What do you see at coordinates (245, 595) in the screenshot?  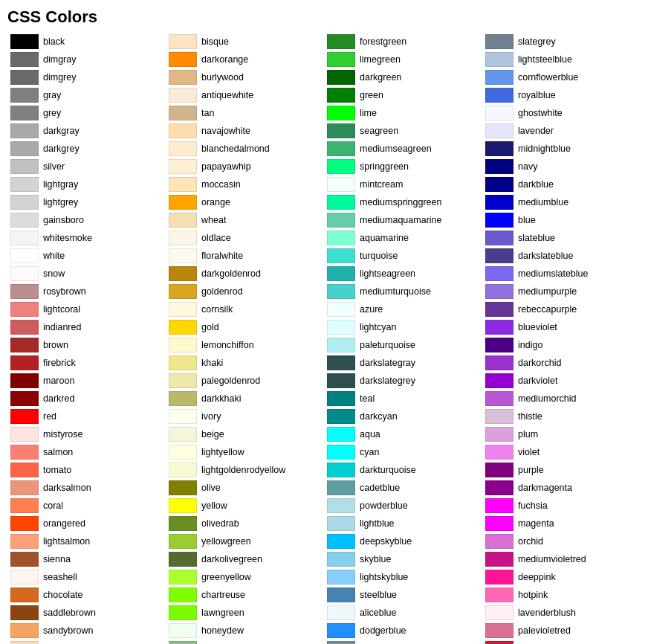 I see `list-item: chartreuse` at bounding box center [245, 595].